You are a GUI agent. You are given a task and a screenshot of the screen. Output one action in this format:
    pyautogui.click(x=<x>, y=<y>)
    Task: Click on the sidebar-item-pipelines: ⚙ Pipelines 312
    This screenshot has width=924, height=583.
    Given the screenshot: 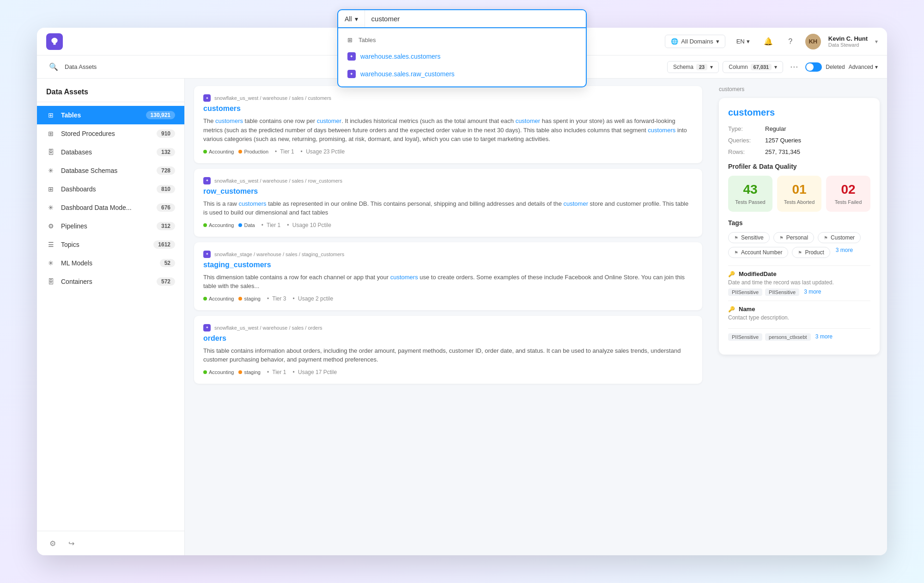 What is the action you would take?
    pyautogui.click(x=111, y=226)
    